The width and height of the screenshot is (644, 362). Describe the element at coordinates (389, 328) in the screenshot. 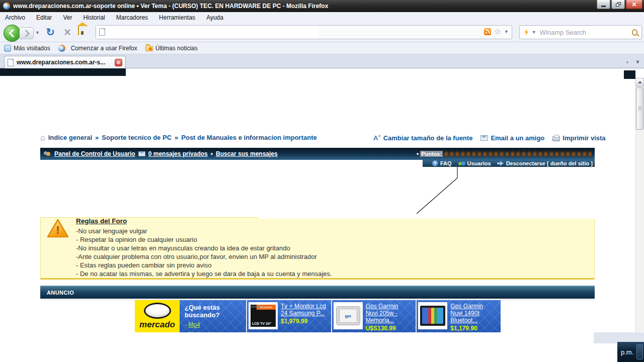

I see `product-price: U$S130.99` at that location.